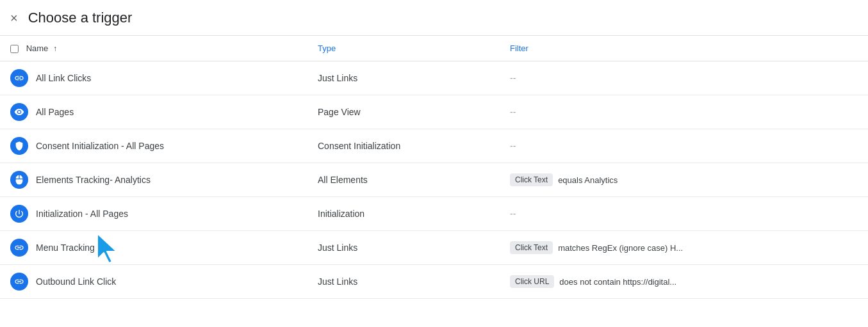 The width and height of the screenshot is (868, 327). I want to click on trigger-name: All Link Clicks, so click(63, 78).